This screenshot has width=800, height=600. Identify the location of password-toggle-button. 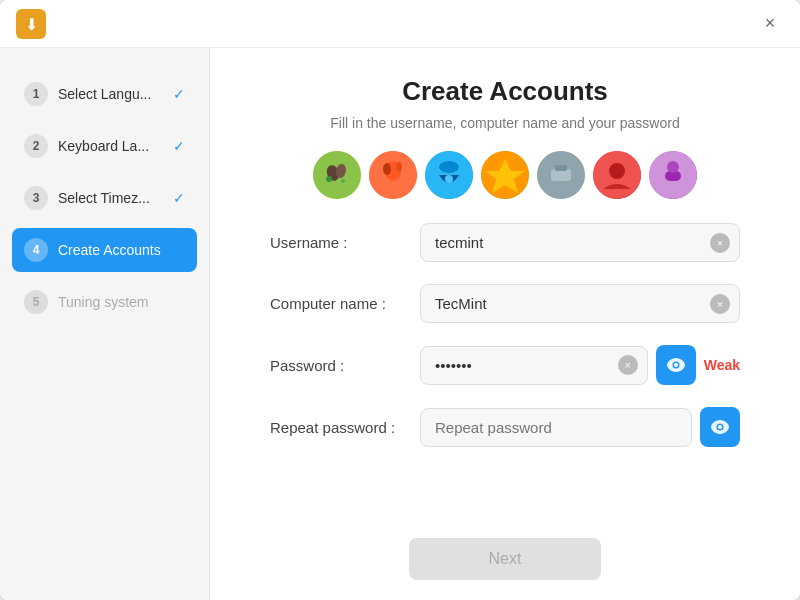
(676, 365).